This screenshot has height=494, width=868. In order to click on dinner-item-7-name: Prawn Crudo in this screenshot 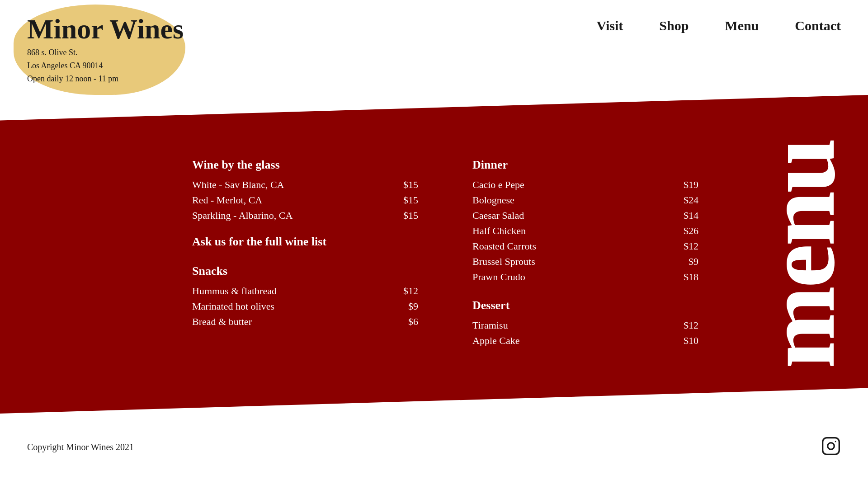, I will do `click(499, 277)`.